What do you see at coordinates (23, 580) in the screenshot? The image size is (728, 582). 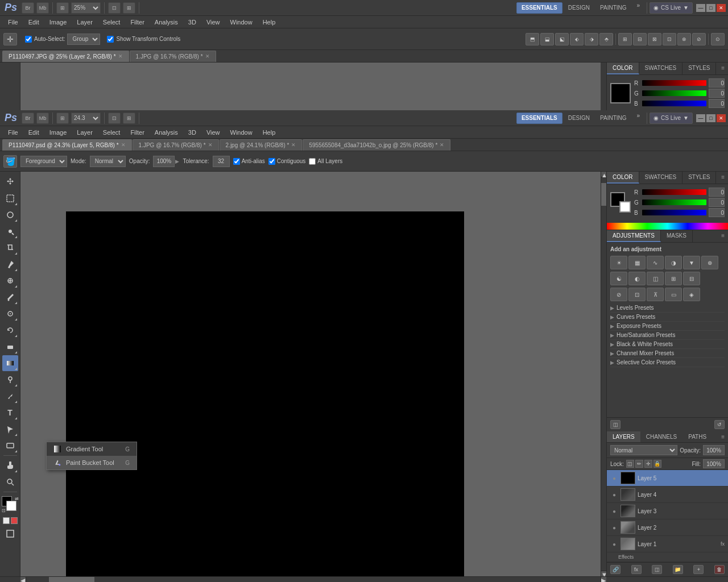 I see `scroll-left-btn: ◀` at bounding box center [23, 580].